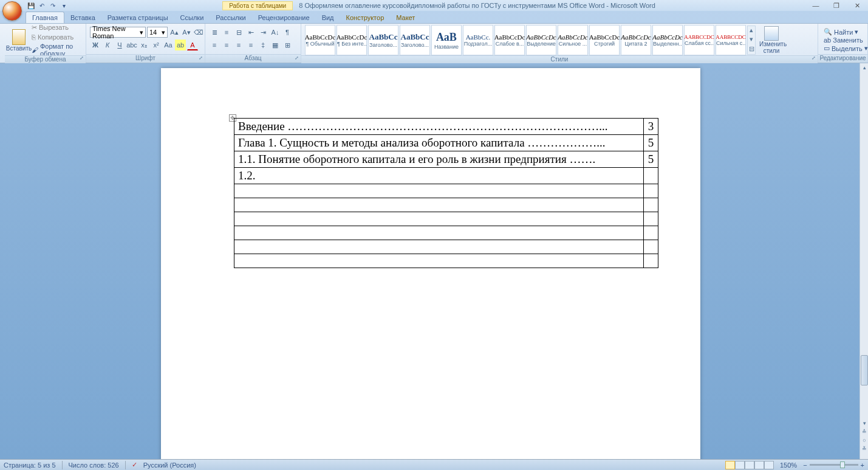  Describe the element at coordinates (805, 465) in the screenshot. I see `zoom-out-button: −` at that location.